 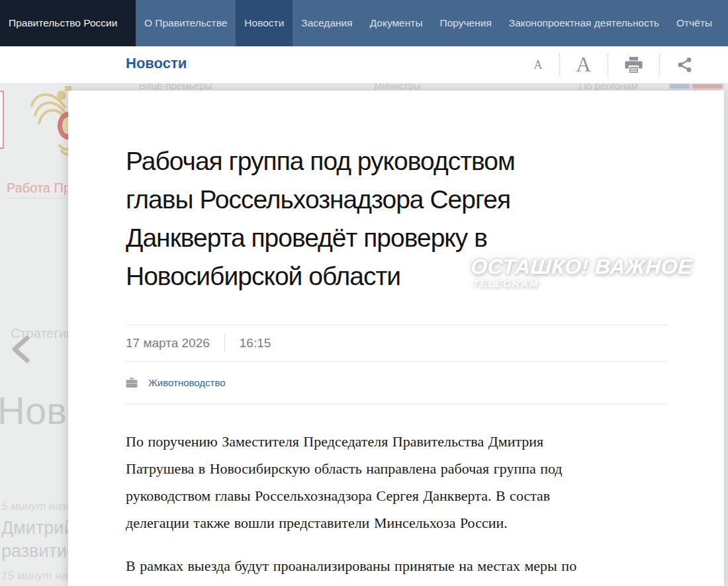 I want to click on watermark: ОСТАШКО! ВАЖНОЕ TELEGRAM, so click(x=581, y=272).